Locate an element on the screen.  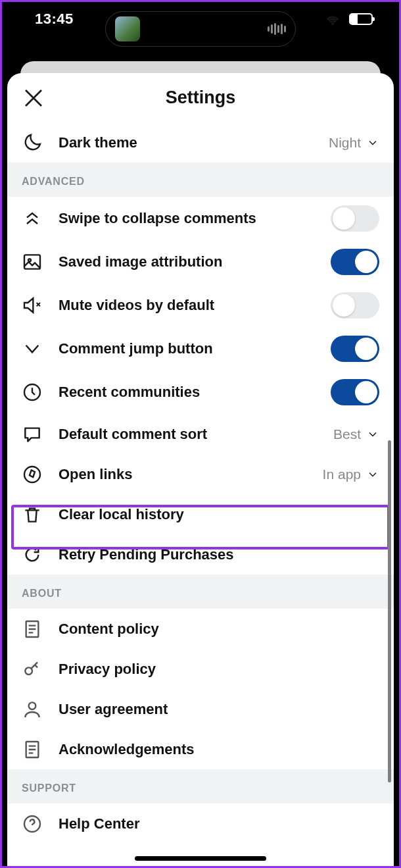
row-mute-videos: Mute videos by default is located at coordinates (200, 305).